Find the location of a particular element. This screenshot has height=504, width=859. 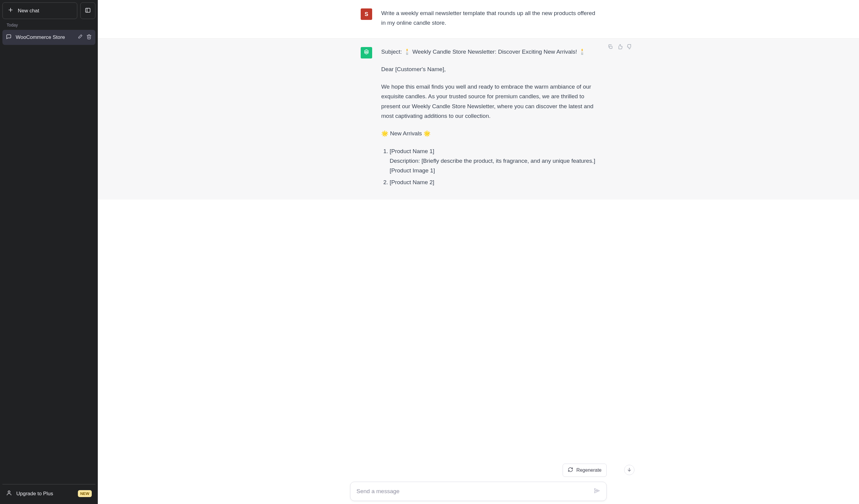

new-chat-button: New chat is located at coordinates (40, 11).